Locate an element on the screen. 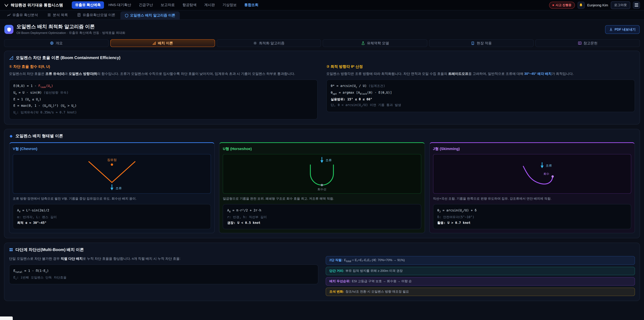 The height and width of the screenshot is (320, 644). browser-status-bubble is located at coordinates (6, 318).